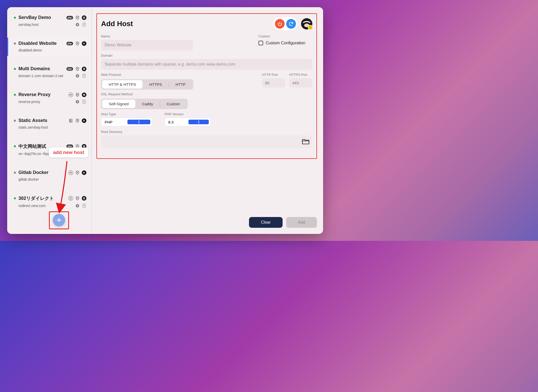  I want to click on proxy-badge-icon, so click(71, 173).